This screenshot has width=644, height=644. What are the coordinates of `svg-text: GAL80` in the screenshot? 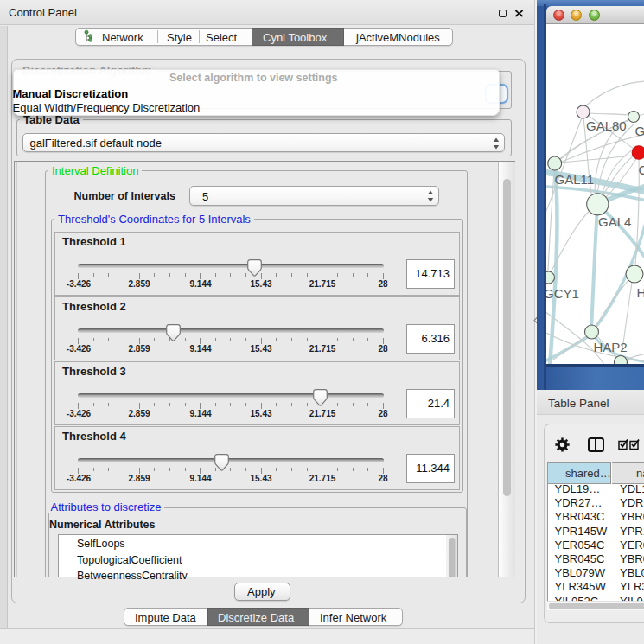 It's located at (607, 126).